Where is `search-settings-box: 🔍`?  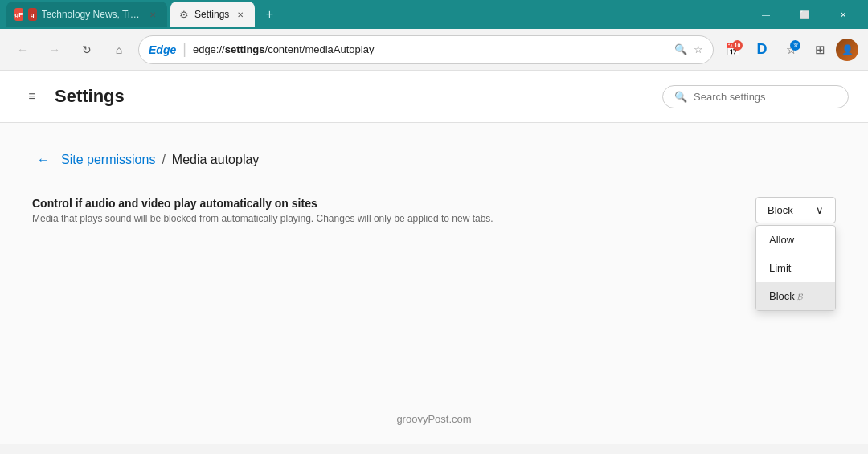
search-settings-box: 🔍 is located at coordinates (755, 96).